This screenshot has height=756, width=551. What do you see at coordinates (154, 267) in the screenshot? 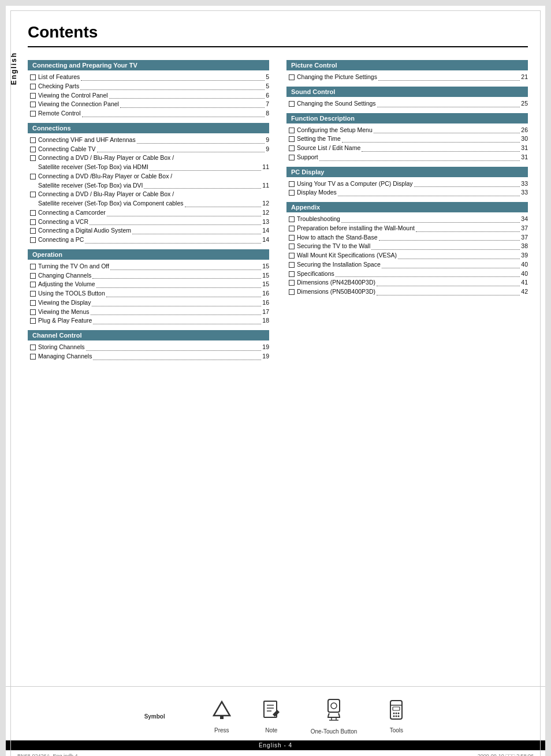
I see `toc-entry: Turning the TV On and Off 15` at bounding box center [154, 267].